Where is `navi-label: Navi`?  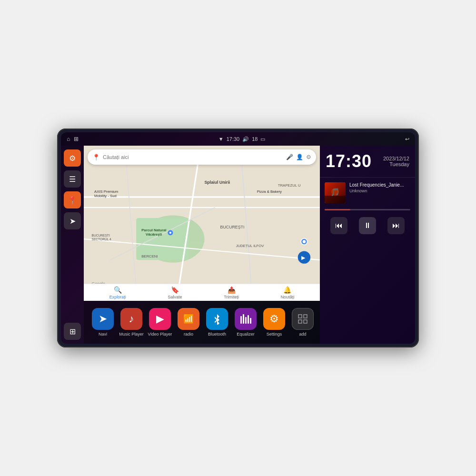
navi-label: Navi is located at coordinates (103, 334).